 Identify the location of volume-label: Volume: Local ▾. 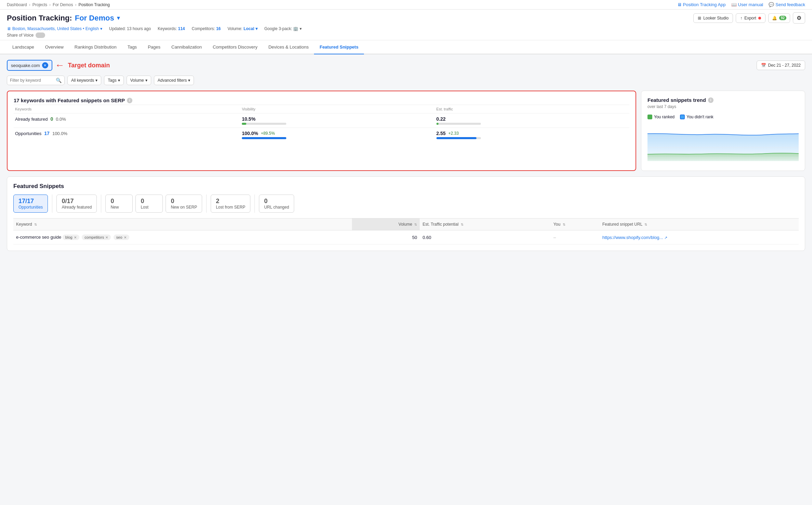
(242, 29).